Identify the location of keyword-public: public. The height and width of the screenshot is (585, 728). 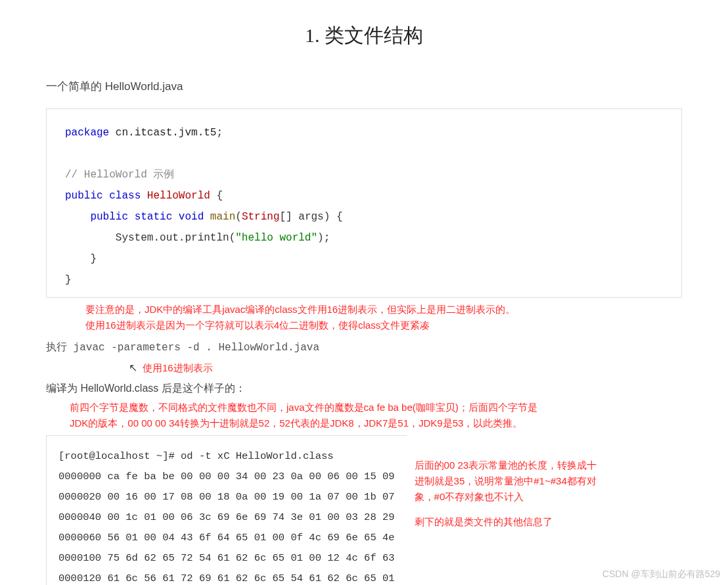
(84, 196).